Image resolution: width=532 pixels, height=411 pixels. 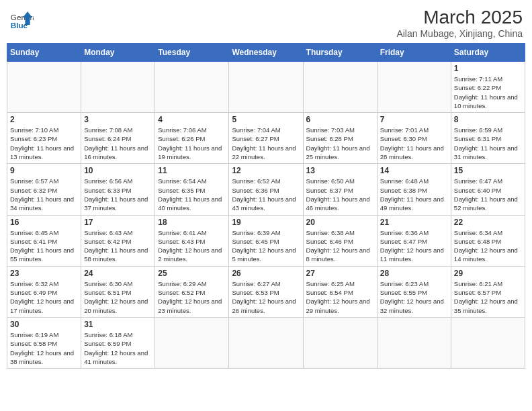 What do you see at coordinates (414, 195) in the screenshot?
I see `day-info: Sunrise: 6:48 AM Sunset: 6:38 PM Dayligh…` at bounding box center [414, 195].